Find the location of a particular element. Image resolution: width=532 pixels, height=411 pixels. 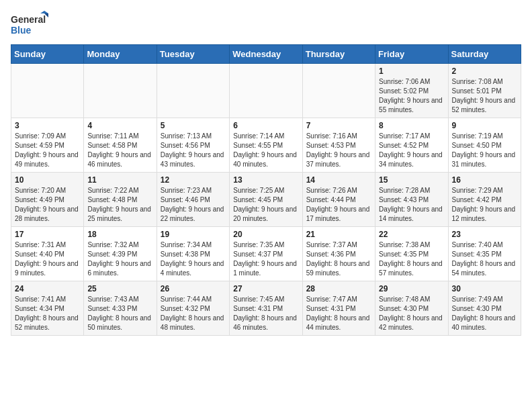

day-number: 20 is located at coordinates (266, 234).